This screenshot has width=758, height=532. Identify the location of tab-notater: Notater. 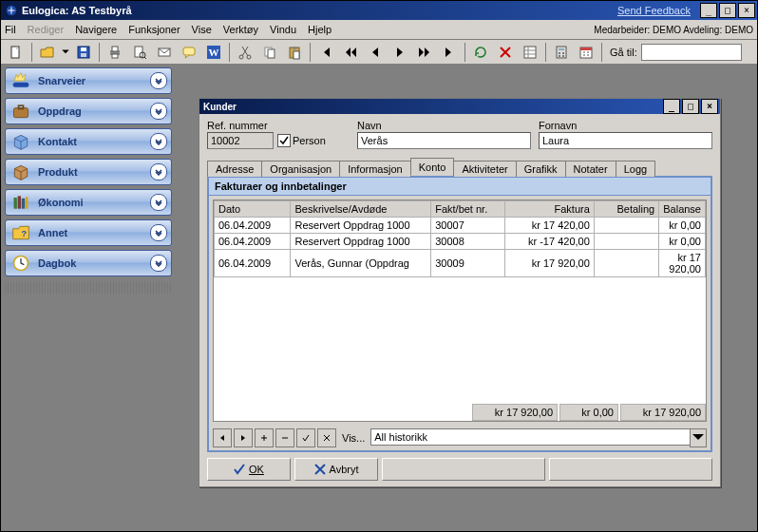
(591, 169).